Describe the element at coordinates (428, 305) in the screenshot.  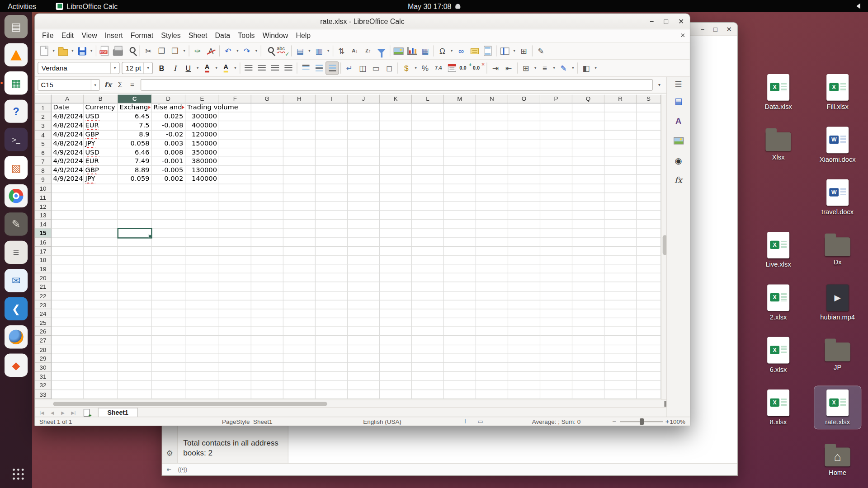
I see `cell-L23` at that location.